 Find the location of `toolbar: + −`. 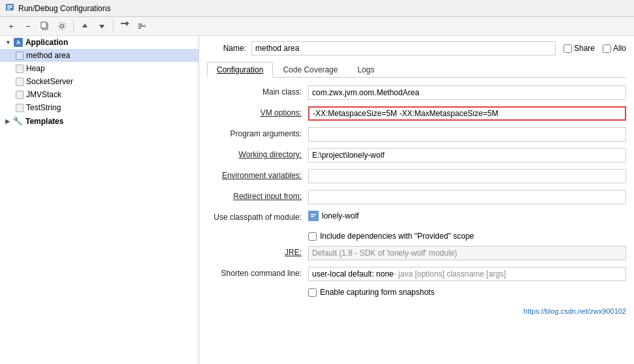

toolbar: + − is located at coordinates (317, 26).